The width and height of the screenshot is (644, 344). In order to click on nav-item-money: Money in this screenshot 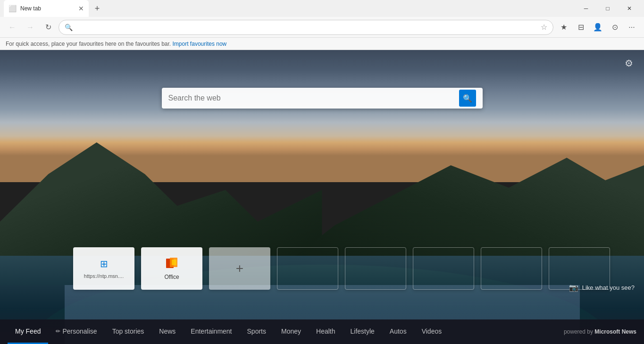, I will do `click(291, 332)`.